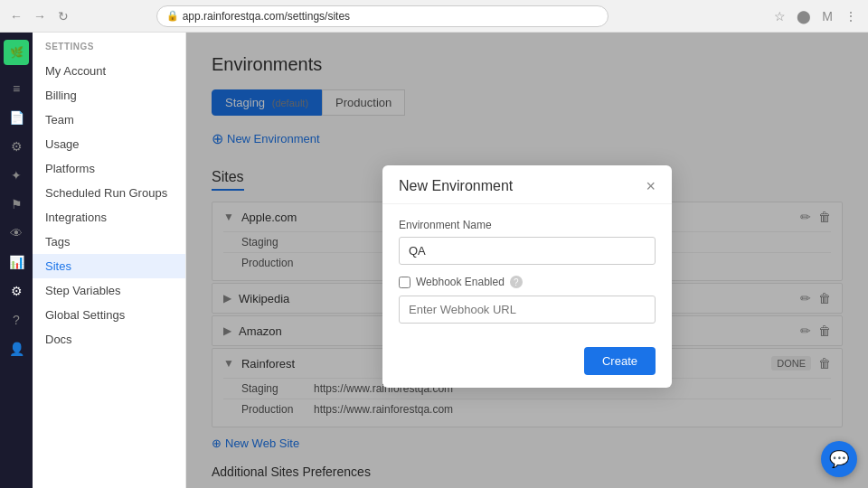 The width and height of the screenshot is (868, 488). I want to click on sidebar-item-label: Team, so click(60, 119).